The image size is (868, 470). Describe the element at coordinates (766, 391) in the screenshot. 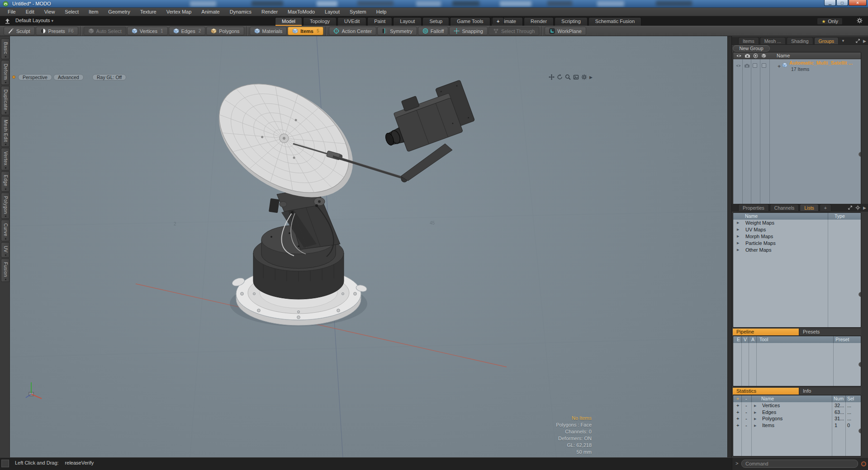

I see `tab-statistics: Statistics` at that location.